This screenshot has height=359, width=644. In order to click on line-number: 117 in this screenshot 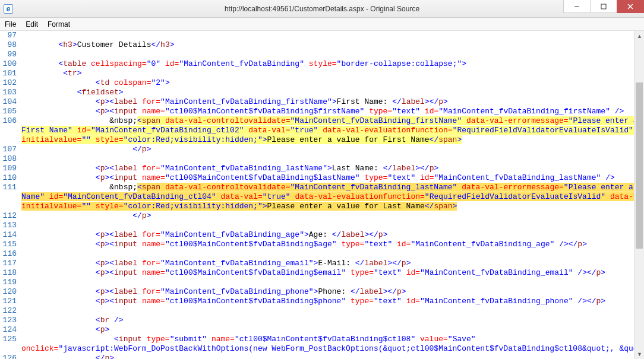, I will do `click(10, 263)`.